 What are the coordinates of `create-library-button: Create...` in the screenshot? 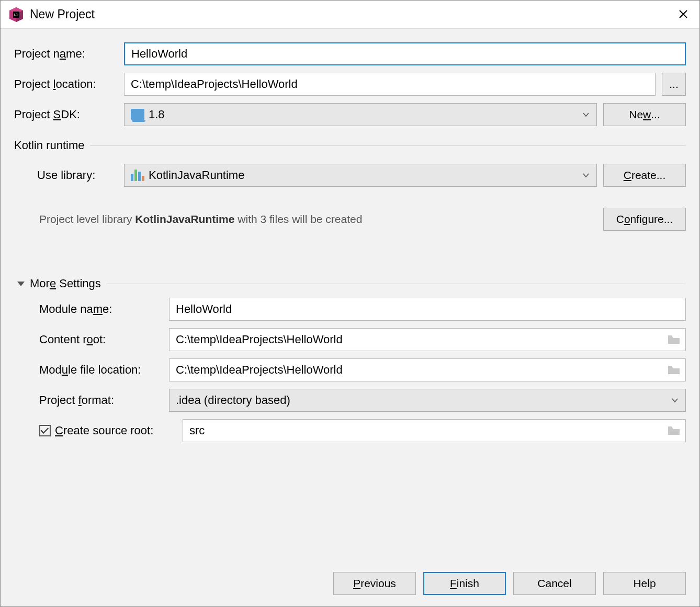 It's located at (645, 175).